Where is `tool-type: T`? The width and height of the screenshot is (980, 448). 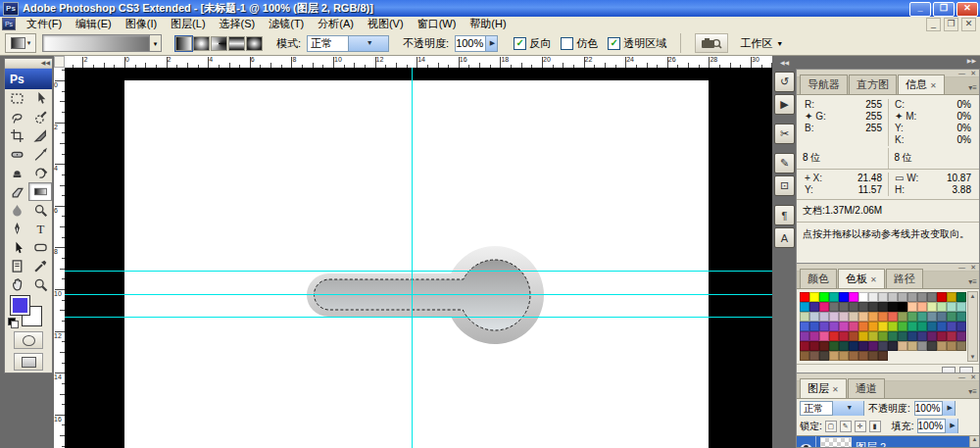
tool-type: T is located at coordinates (40, 229).